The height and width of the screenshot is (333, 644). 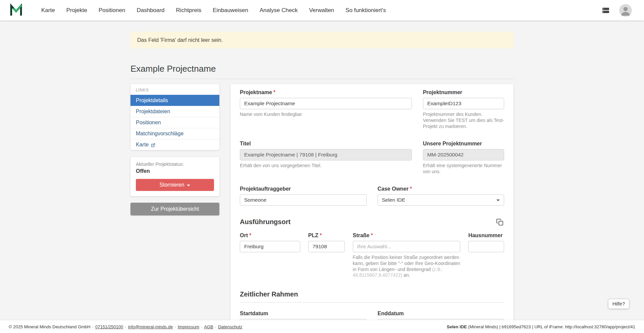 What do you see at coordinates (327, 256) in the screenshot?
I see `field-plz: PLZ*` at bounding box center [327, 256].